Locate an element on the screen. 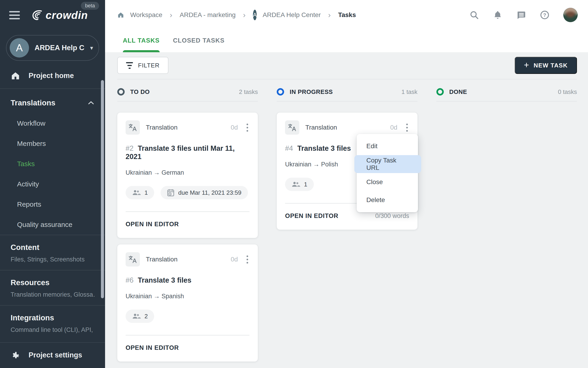  task-context-menu: Edit Copy Task URL Close Delete is located at coordinates (387, 173).